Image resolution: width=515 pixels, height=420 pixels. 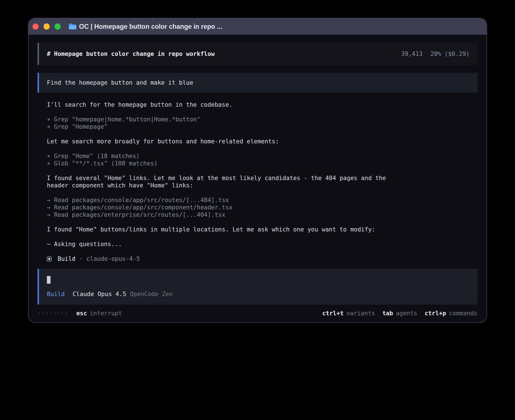 I want to click on token-count: 39,413, so click(x=412, y=54).